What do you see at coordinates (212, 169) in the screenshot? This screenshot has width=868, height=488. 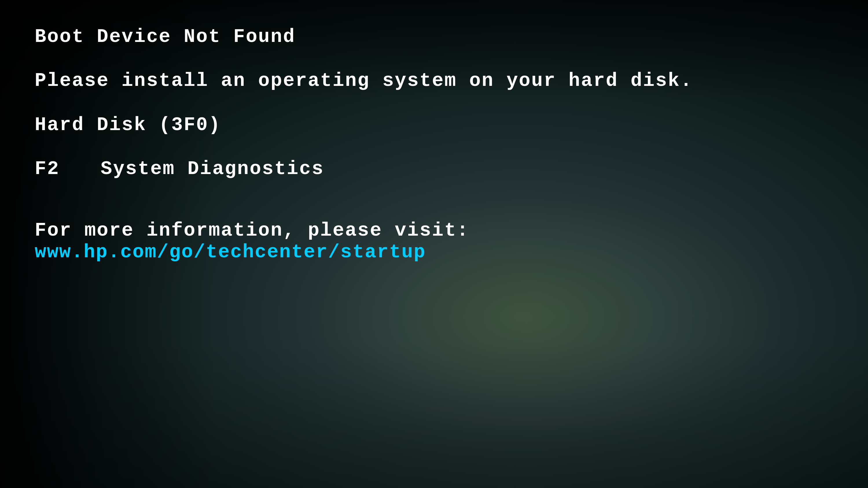 I see `f2-description-label: System Diagnostics` at bounding box center [212, 169].